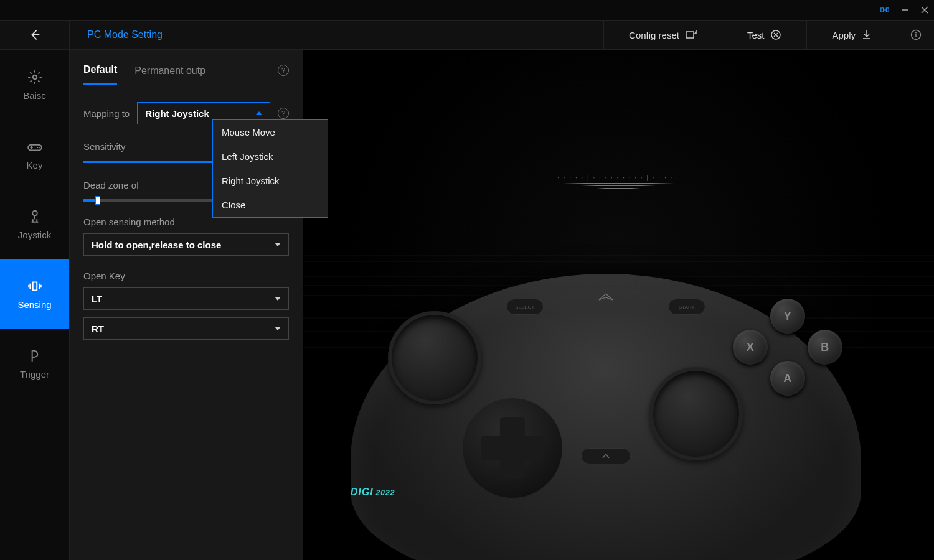 The image size is (934, 560). I want to click on sensing-method-select: Hold to open,release to close, so click(186, 245).